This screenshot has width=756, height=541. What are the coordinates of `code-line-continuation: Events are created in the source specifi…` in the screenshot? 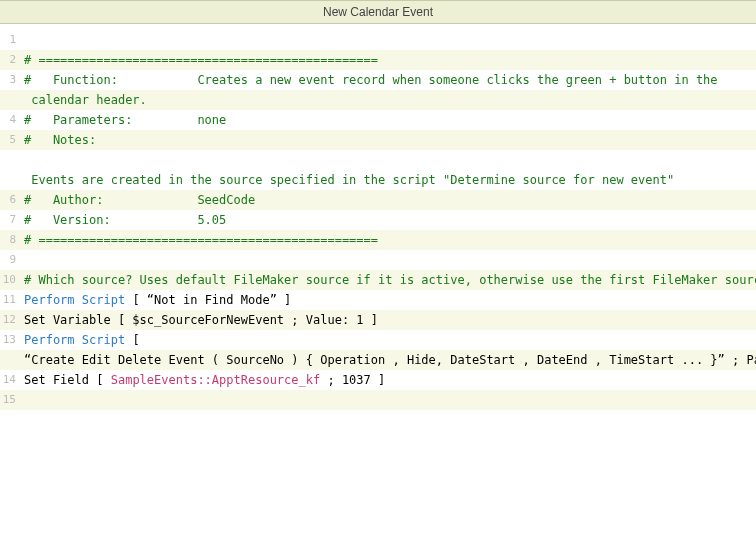 It's located at (378, 180).